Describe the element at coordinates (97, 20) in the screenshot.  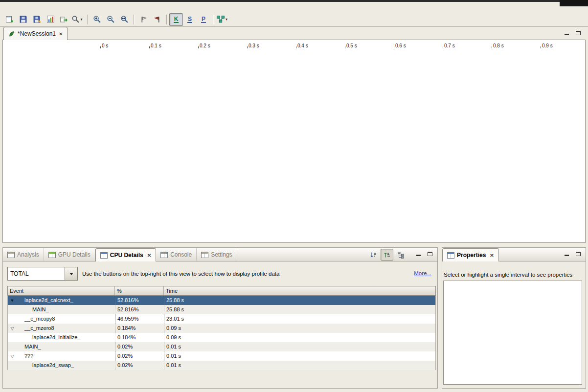
I see `zoom-in-button` at that location.